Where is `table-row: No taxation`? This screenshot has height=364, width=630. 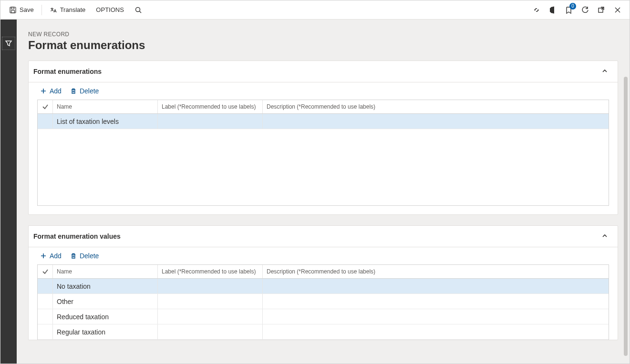 table-row: No taxation is located at coordinates (323, 286).